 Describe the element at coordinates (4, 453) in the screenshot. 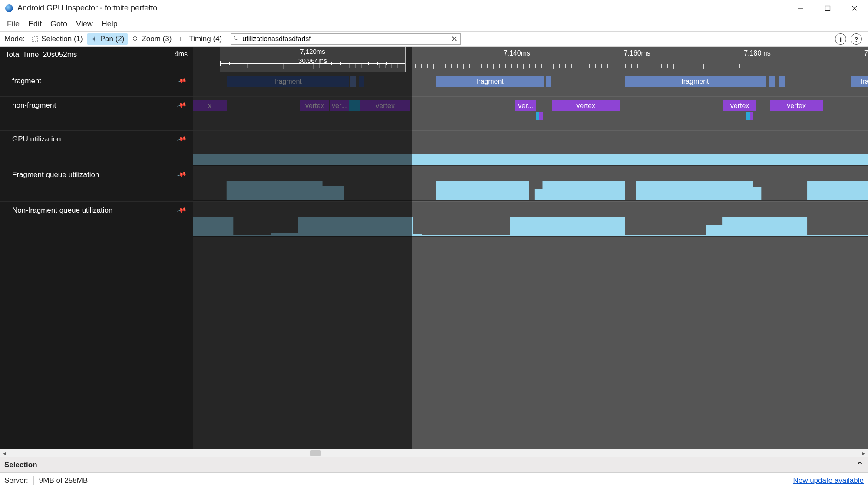

I see `scroll-left-icon: ◂` at that location.